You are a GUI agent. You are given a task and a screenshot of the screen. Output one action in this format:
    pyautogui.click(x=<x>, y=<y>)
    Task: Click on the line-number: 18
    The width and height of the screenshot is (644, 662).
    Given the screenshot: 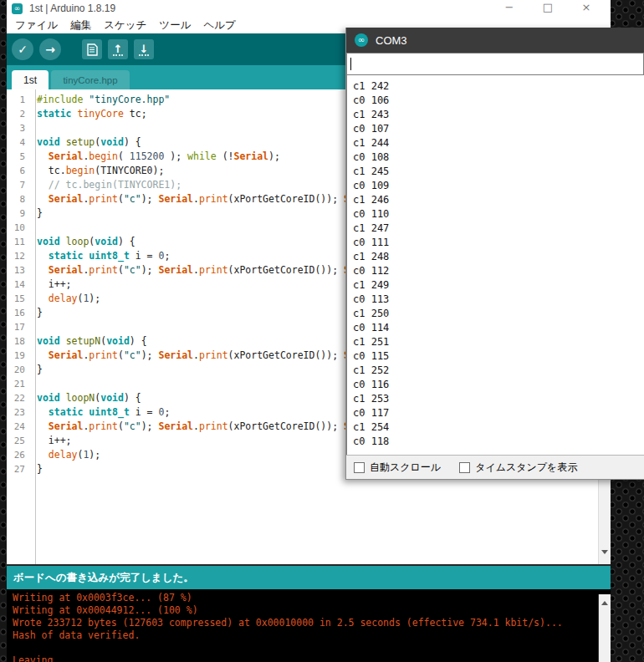 What is the action you would take?
    pyautogui.click(x=18, y=341)
    